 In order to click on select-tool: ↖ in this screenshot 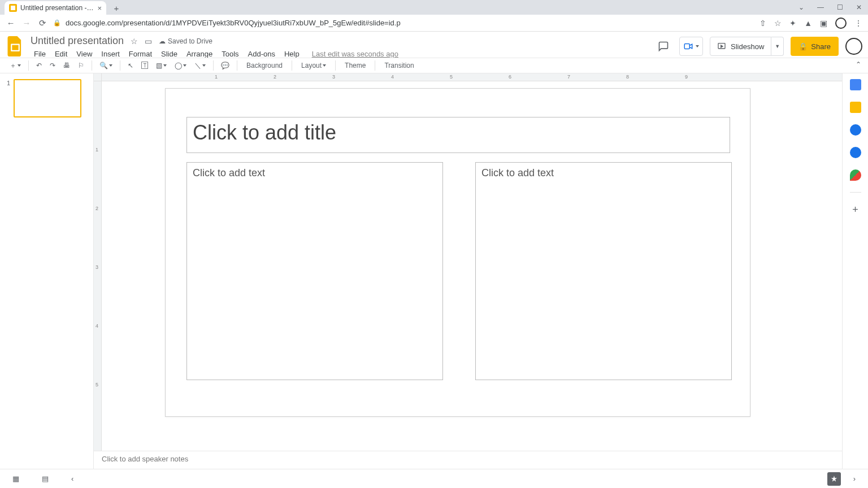, I will do `click(131, 66)`.